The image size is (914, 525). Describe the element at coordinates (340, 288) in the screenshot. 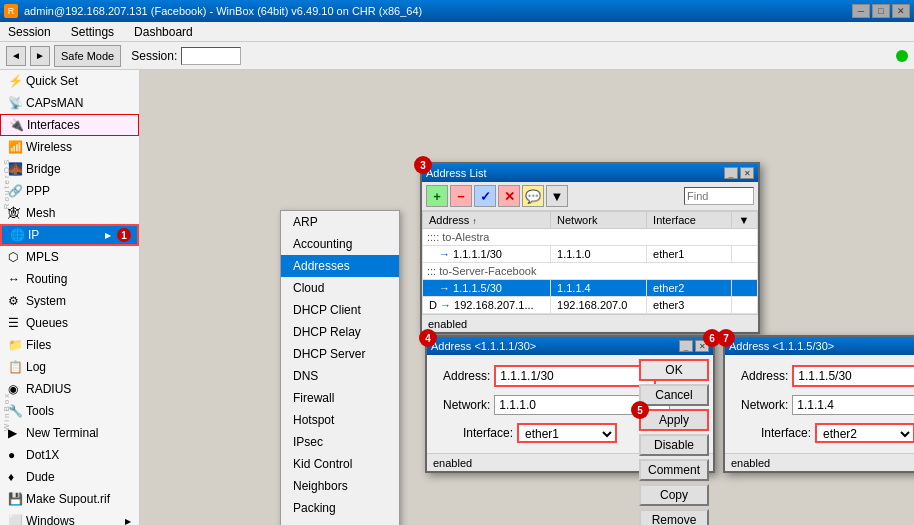

I see `submenu-cloud: Cloud` at that location.